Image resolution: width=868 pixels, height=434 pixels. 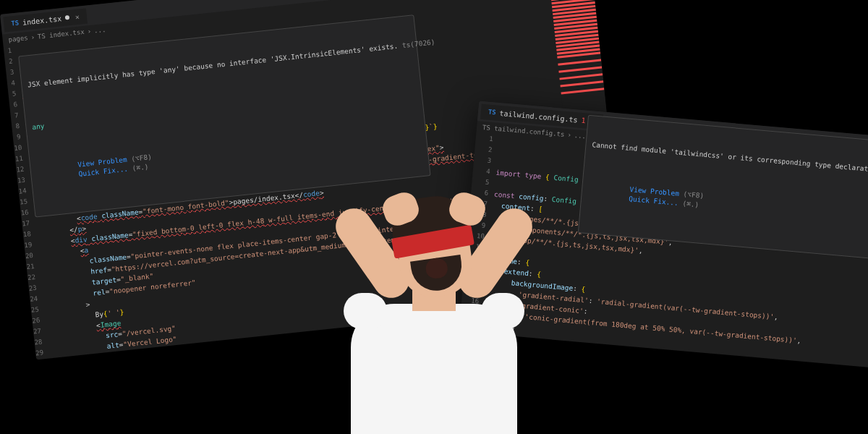 What do you see at coordinates (583, 120) in the screenshot?
I see `error-count-badge: 1` at bounding box center [583, 120].